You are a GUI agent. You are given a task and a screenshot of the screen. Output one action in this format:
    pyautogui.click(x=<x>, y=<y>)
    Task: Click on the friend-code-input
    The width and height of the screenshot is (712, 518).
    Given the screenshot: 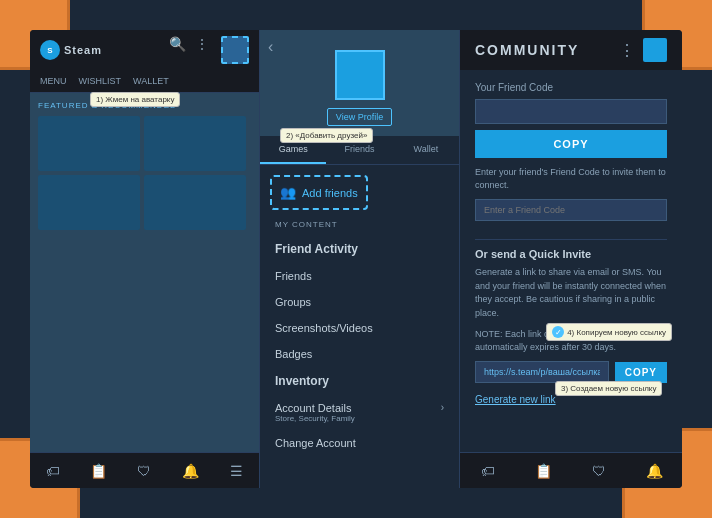 What is the action you would take?
    pyautogui.click(x=571, y=112)
    